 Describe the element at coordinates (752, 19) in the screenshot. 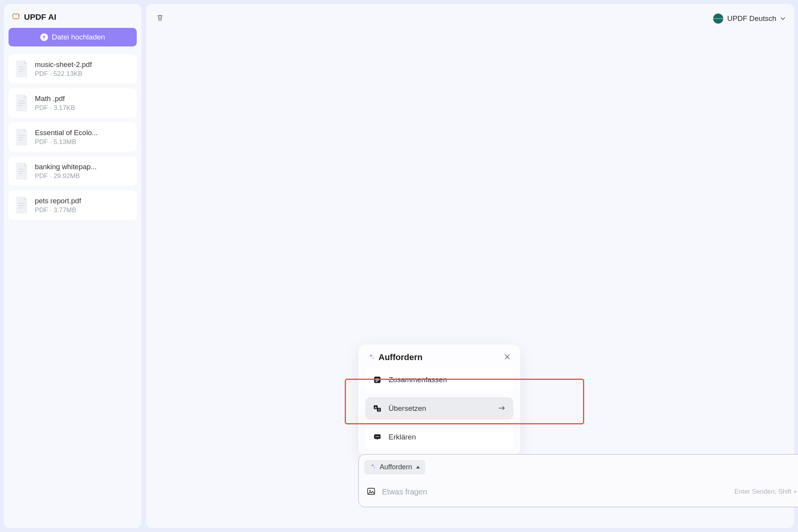

I see `language-label: UPDF Deutsch` at that location.